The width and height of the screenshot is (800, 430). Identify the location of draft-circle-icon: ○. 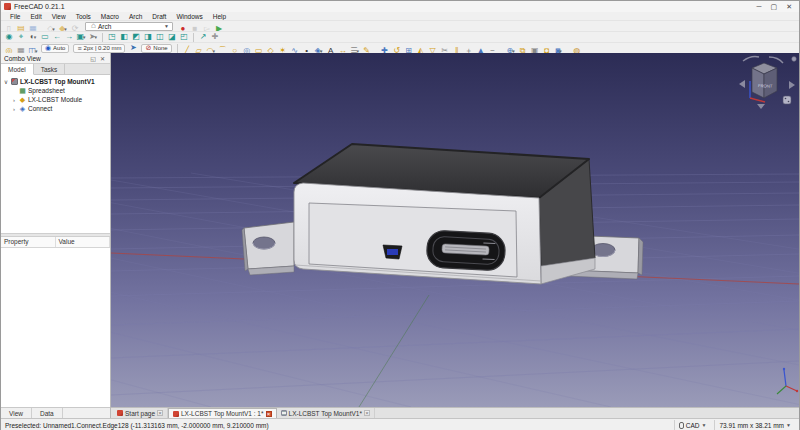
(235, 50).